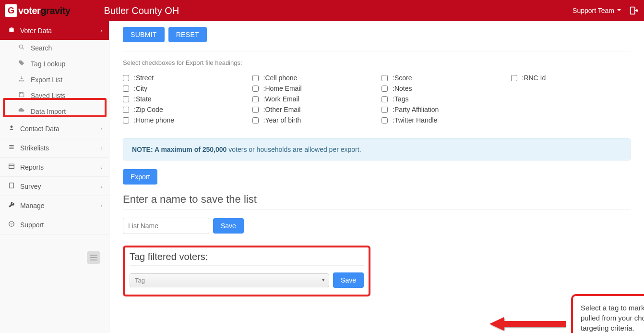 This screenshot has height=333, width=644. What do you see at coordinates (377, 62) in the screenshot?
I see `export-hint: Select checkboxes for Export file headin…` at bounding box center [377, 62].